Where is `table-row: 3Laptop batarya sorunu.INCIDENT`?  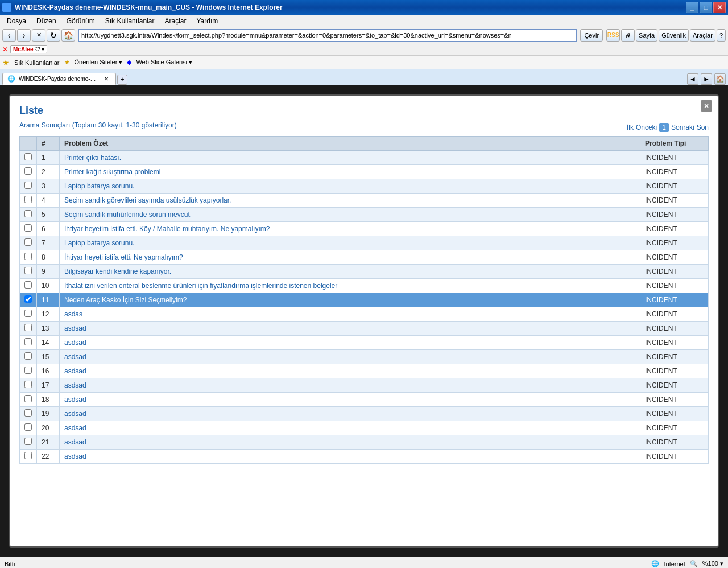
table-row: 3Laptop batarya sorunu.INCIDENT is located at coordinates (364, 187).